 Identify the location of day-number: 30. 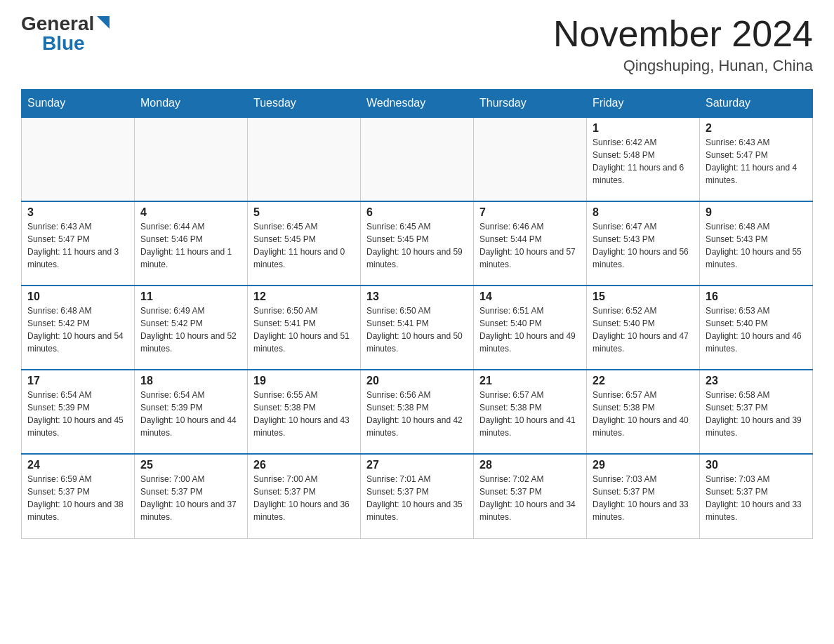
(756, 465).